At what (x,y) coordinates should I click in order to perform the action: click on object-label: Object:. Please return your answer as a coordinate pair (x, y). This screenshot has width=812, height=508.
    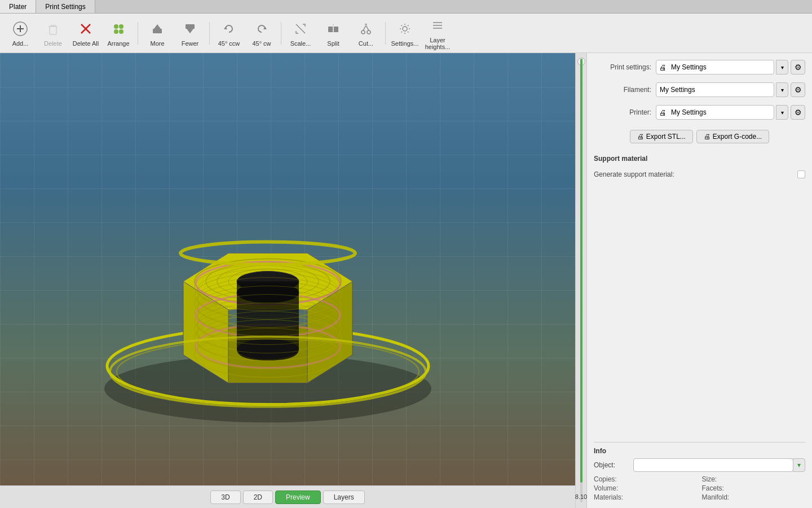
    Looking at the image, I should click on (614, 465).